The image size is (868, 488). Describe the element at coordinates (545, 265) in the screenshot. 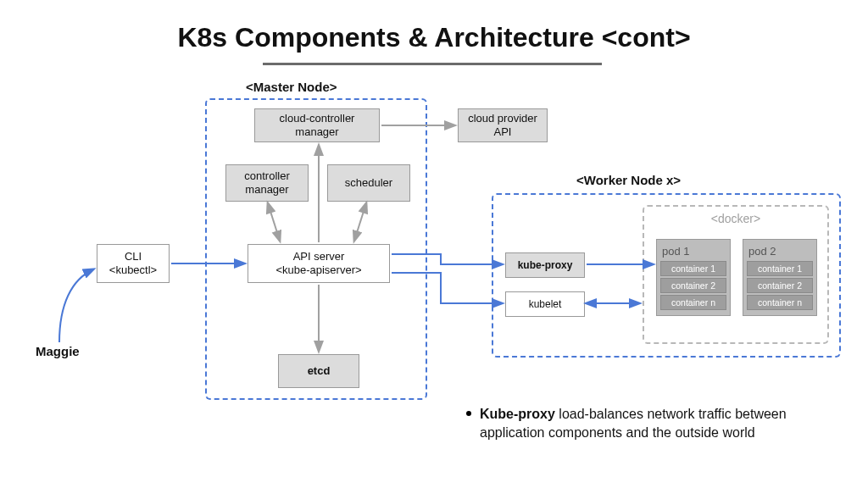

I see `kube-proxy-box: kube-proxy` at that location.